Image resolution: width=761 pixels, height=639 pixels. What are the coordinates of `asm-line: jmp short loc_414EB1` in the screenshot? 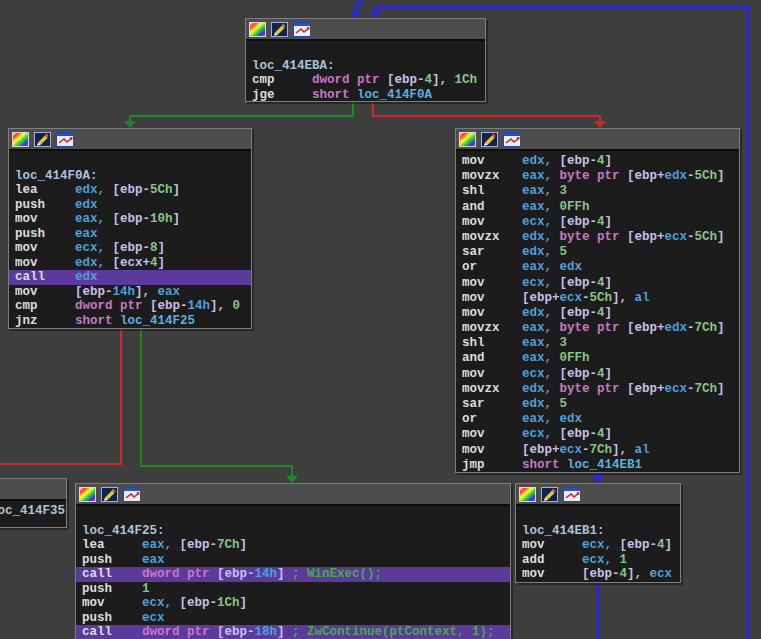 It's located at (600, 466).